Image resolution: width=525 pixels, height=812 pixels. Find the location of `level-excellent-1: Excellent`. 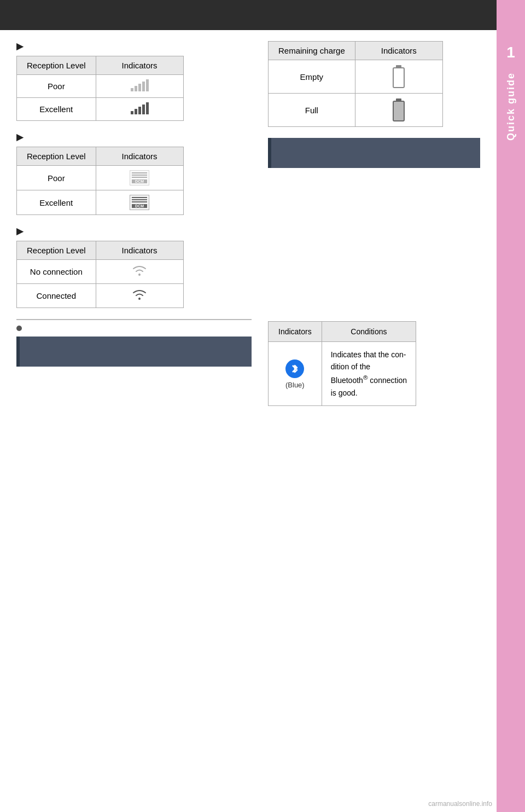

level-excellent-1: Excellent is located at coordinates (57, 109).